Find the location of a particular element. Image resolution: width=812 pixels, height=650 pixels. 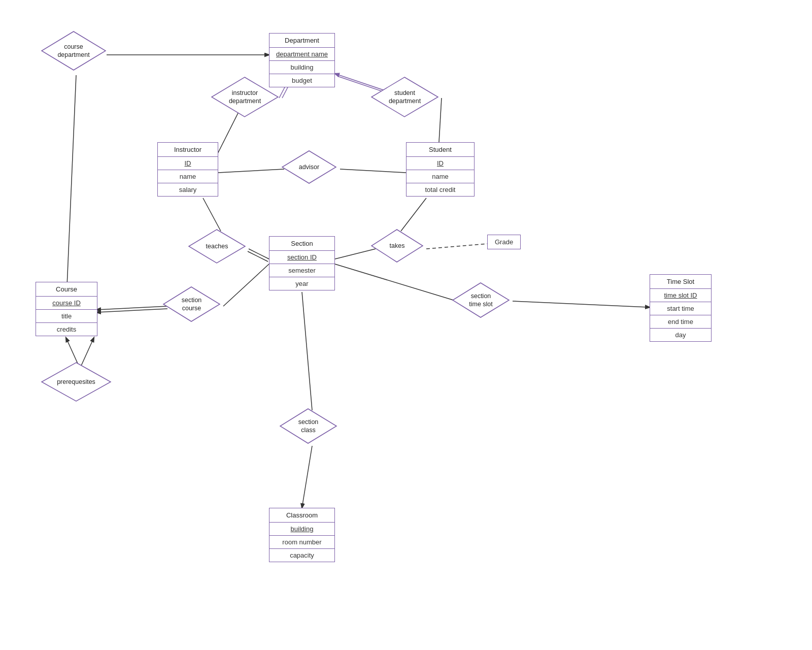

grade-box: Grade is located at coordinates (504, 242).